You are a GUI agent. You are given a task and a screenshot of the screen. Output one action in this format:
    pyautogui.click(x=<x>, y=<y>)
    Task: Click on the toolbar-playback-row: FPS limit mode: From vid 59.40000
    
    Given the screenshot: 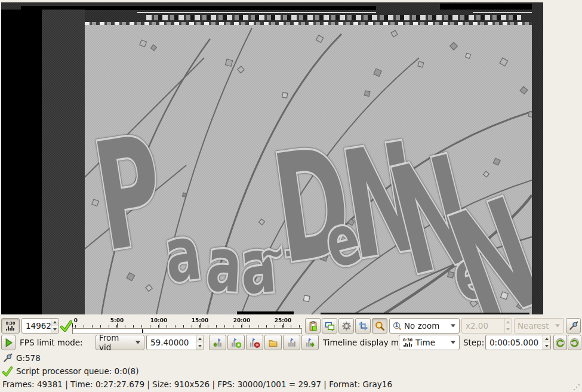 What is the action you would take?
    pyautogui.click(x=291, y=342)
    